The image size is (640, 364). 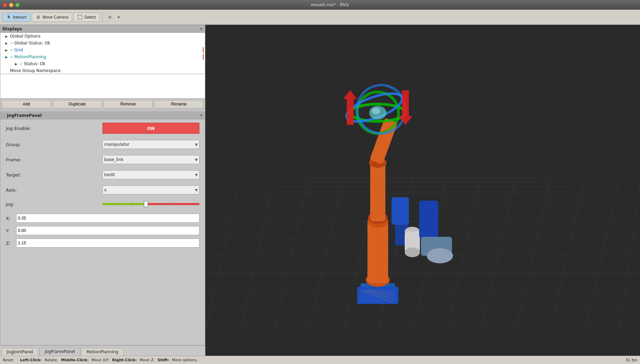 What do you see at coordinates (54, 145) in the screenshot?
I see `jog-group-label: Group:` at bounding box center [54, 145].